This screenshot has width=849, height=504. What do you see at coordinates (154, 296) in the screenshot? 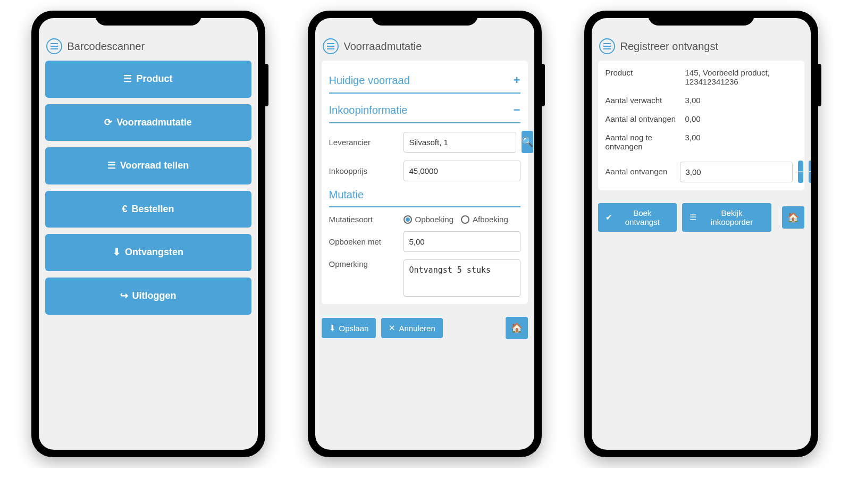
I see `menu-label: Uitloggen` at bounding box center [154, 296].